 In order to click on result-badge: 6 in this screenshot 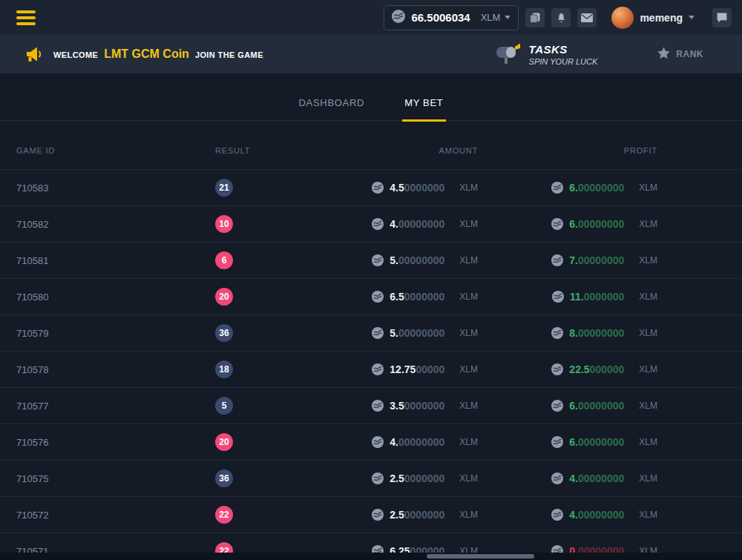, I will do `click(224, 260)`.